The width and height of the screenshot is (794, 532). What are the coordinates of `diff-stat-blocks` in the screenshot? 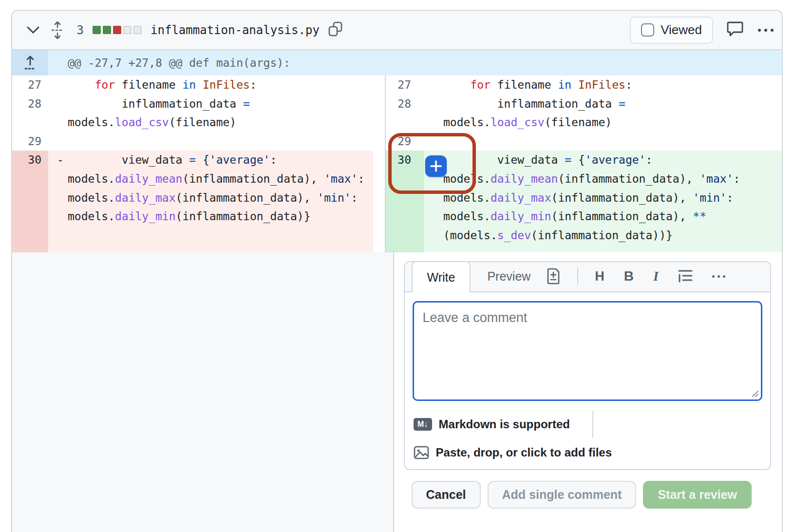 It's located at (117, 30).